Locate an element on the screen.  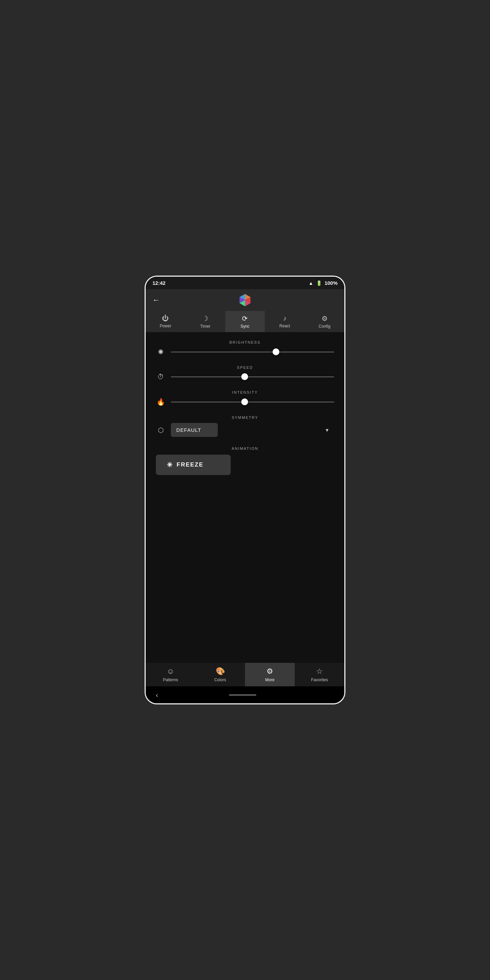
battery-icon: 🔋 is located at coordinates (319, 283).